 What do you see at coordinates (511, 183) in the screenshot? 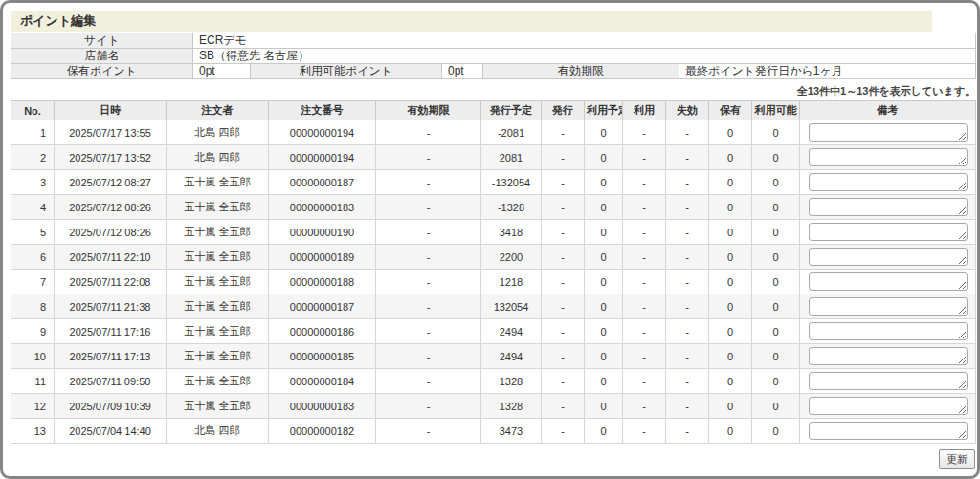
I see `cell-issue-planned: -132054` at bounding box center [511, 183].